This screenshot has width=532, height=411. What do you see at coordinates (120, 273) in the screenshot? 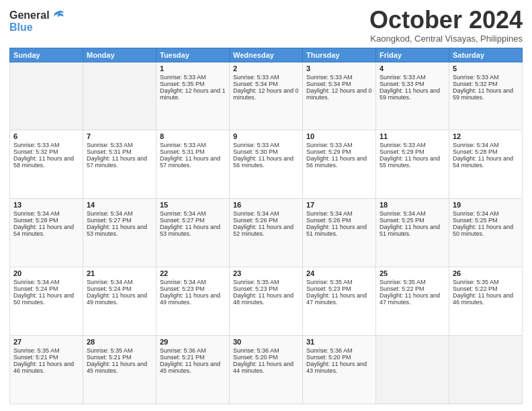
I see `day-number: 21` at bounding box center [120, 273].